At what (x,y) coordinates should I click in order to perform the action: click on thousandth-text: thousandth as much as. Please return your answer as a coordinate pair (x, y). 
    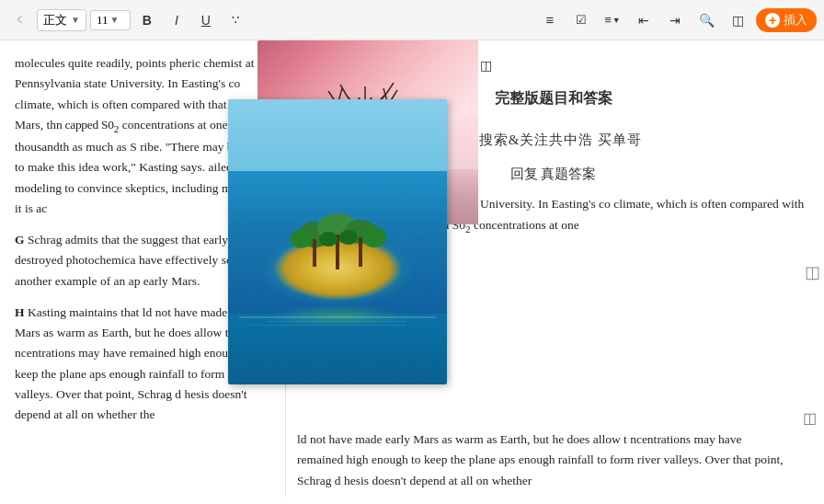
    Looking at the image, I should click on (71, 147).